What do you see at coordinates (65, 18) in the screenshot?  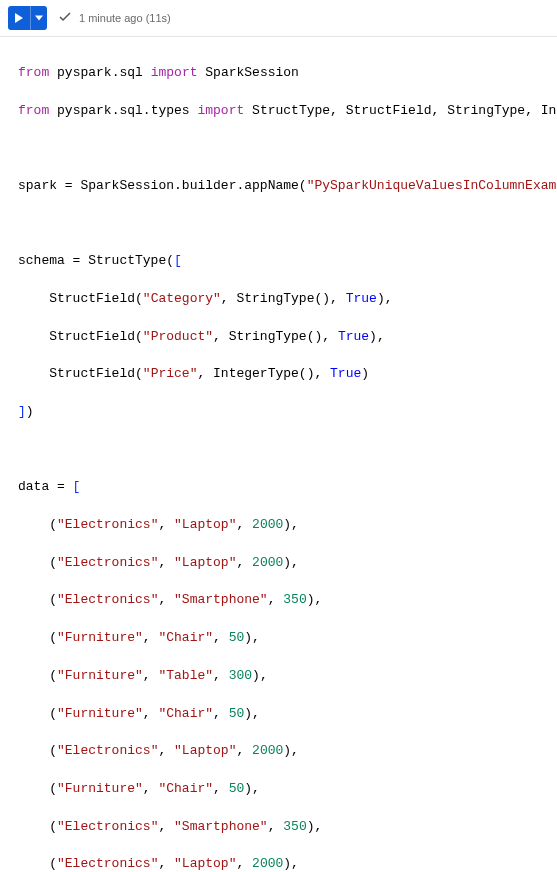 I see `check-icon` at bounding box center [65, 18].